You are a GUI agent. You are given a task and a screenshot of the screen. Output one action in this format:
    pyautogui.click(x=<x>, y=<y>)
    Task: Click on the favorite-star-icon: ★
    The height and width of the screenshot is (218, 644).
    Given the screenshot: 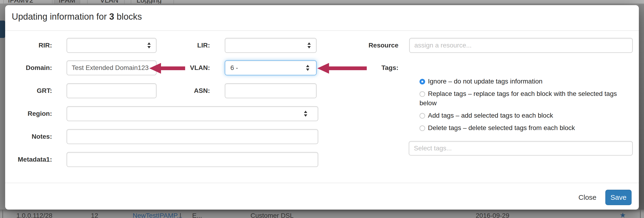 What is the action you would take?
    pyautogui.click(x=623, y=215)
    